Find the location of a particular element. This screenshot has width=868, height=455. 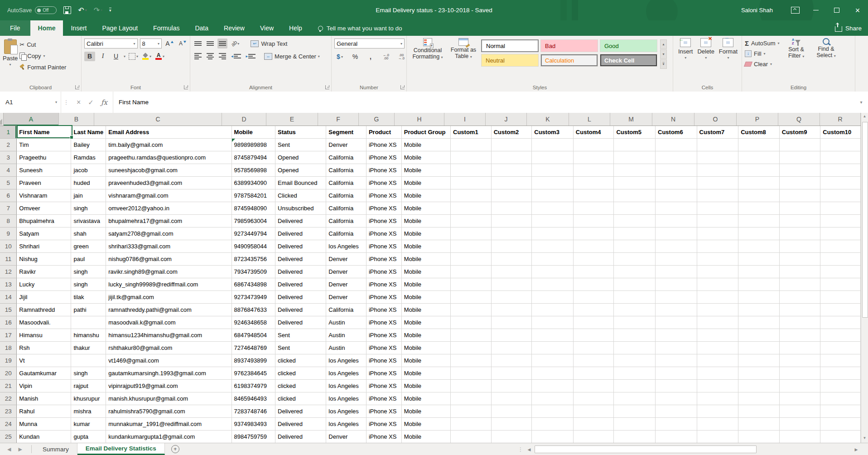

cell-A21: Vipin is located at coordinates (44, 386).